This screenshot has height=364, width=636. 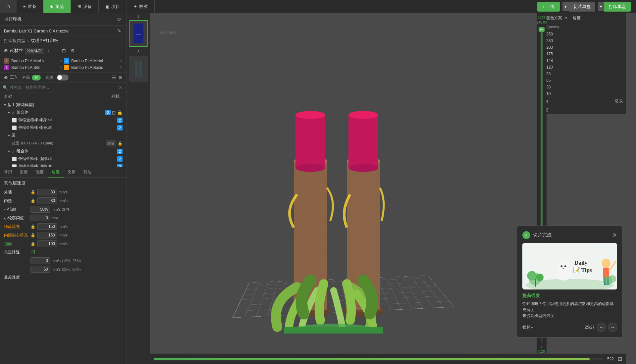 I want to click on slice-plate-button: 切片单盘, so click(x=582, y=7).